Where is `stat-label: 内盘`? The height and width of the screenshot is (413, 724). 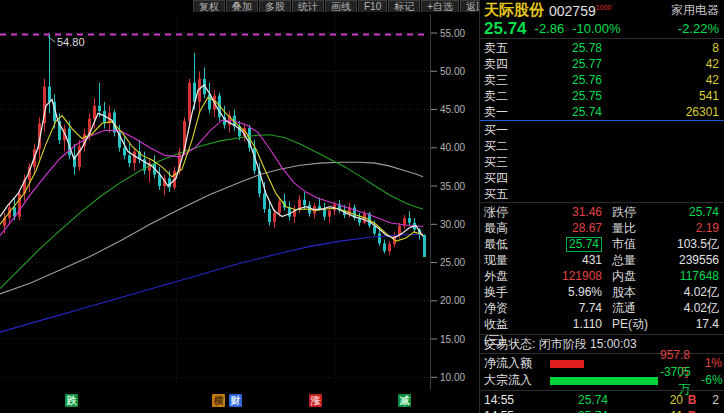 stat-label: 内盘 is located at coordinates (637, 276).